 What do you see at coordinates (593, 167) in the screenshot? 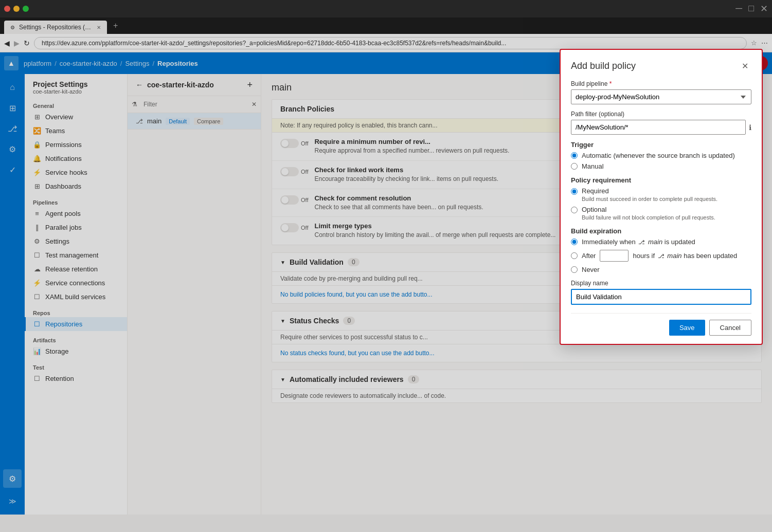
I see `trigger-manual-label: Manual` at bounding box center [593, 167].